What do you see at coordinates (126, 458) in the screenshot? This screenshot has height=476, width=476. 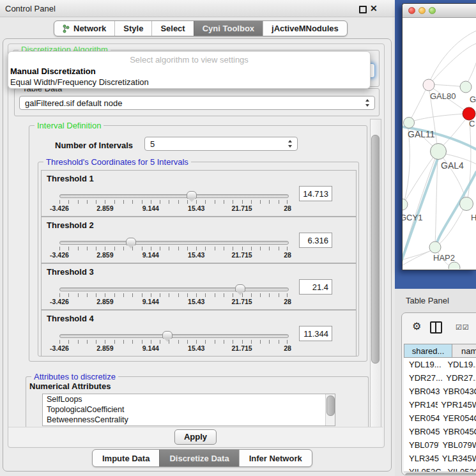 I see `tab-impute-data: Impute Data` at bounding box center [126, 458].